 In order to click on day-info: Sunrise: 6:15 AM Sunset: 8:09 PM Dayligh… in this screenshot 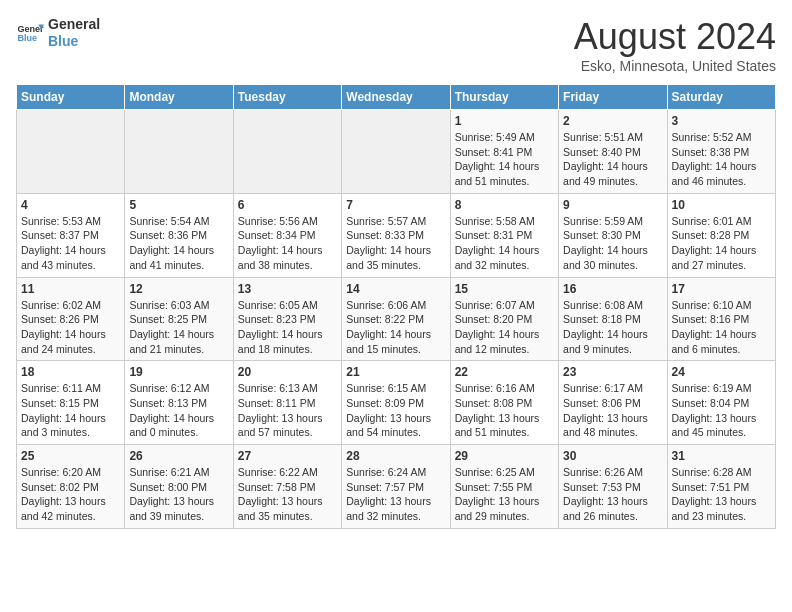, I will do `click(396, 410)`.